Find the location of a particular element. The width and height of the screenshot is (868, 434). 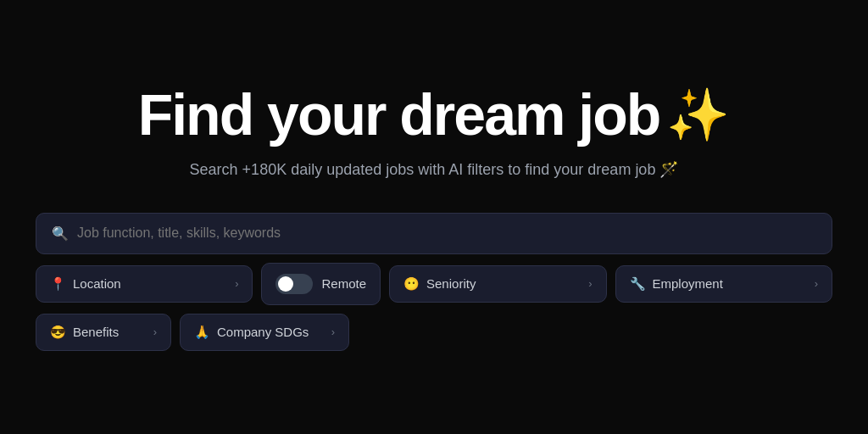

employment-label: Employment is located at coordinates (688, 283).